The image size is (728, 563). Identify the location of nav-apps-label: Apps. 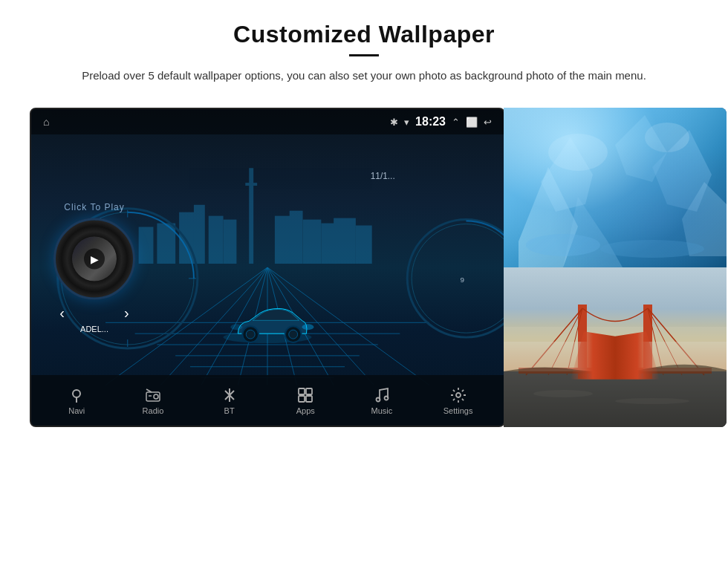
(306, 411).